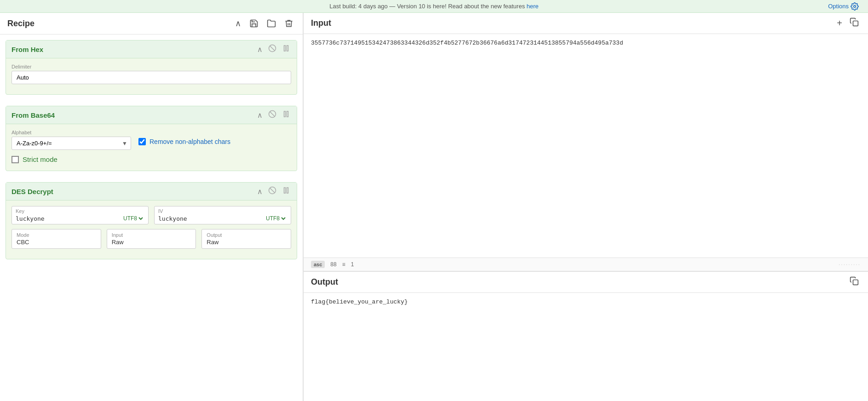 Image resolution: width=868 pixels, height=401 pixels. What do you see at coordinates (352, 264) in the screenshot?
I see `stats-lines: 1` at bounding box center [352, 264].